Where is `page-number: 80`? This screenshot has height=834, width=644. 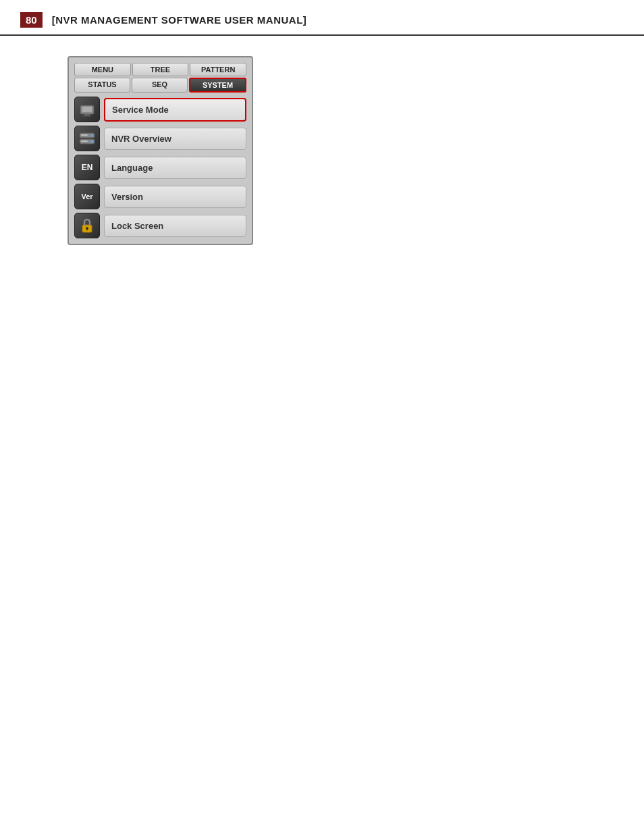
page-number: 80 is located at coordinates (31, 20).